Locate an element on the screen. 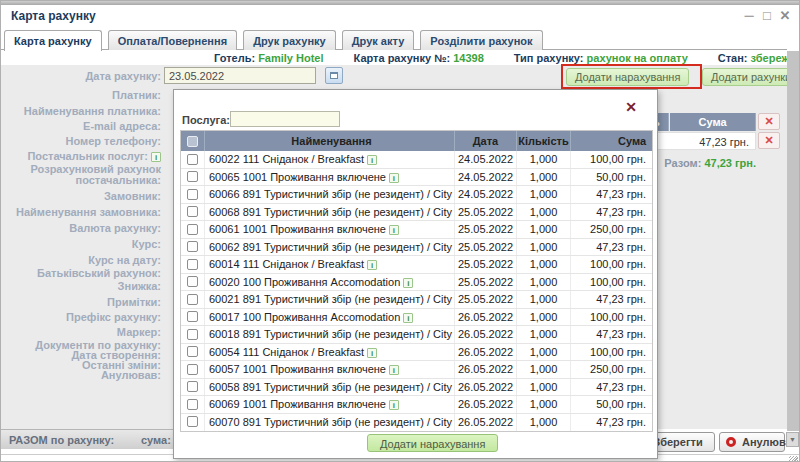  tab: Карта рахунку is located at coordinates (53, 40).